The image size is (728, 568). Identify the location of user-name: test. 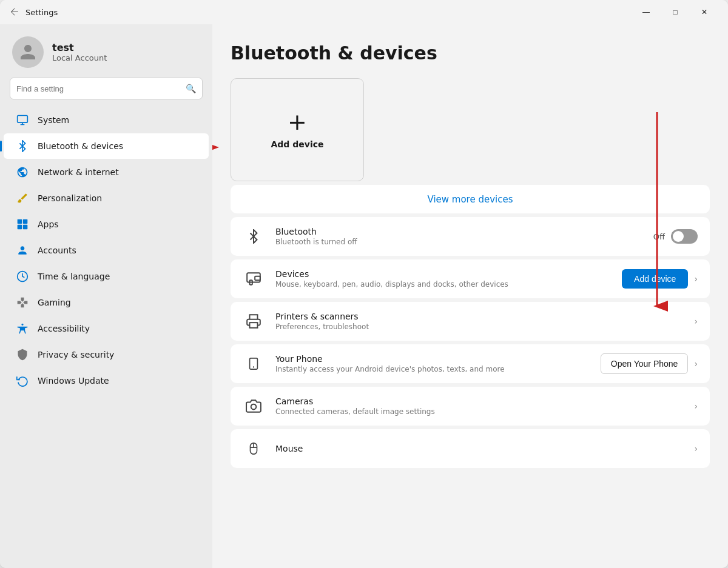
(79, 47).